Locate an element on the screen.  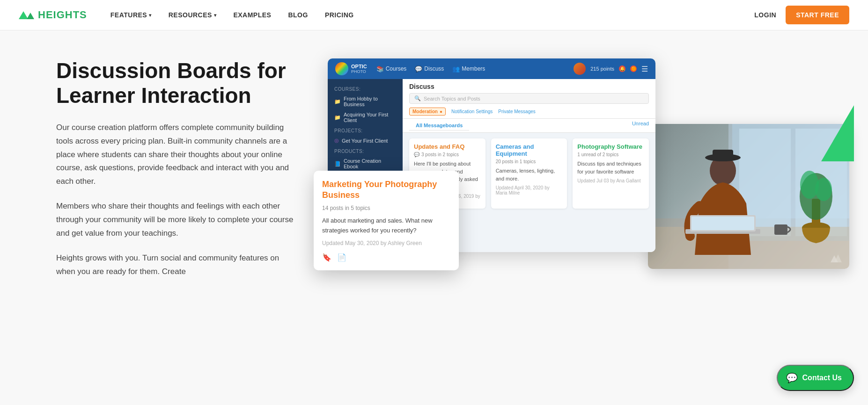
featured-card-updated: Updated May 30, 2020 by Ashley Green is located at coordinates (386, 243).